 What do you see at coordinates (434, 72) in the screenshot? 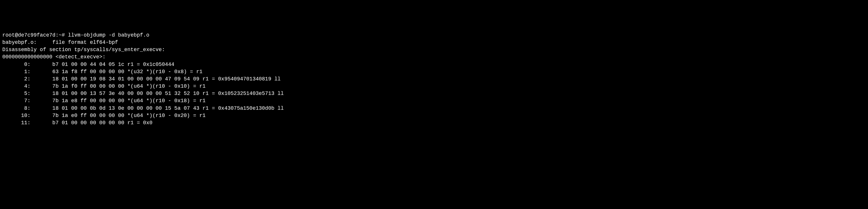
I see `instruction-line: 1: 63 1a f8 ff 00 00 00 00 *(u32 *)(r10 …` at bounding box center [434, 72].